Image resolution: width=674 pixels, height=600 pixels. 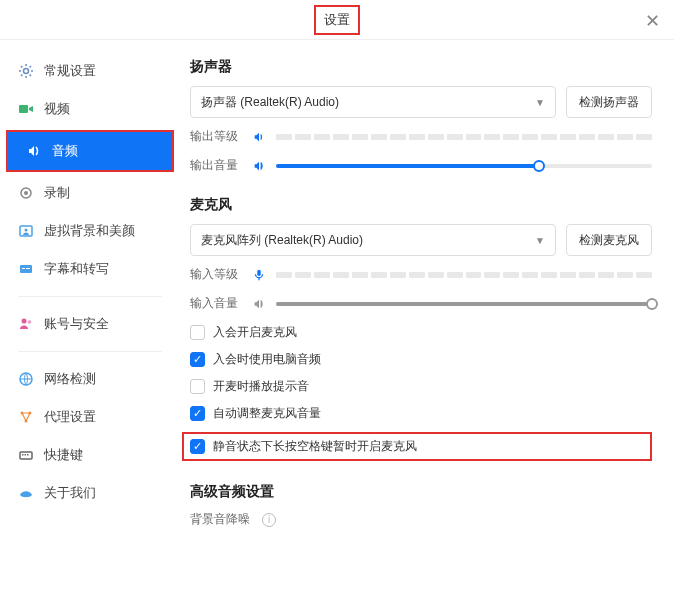 I want to click on sidebar-item-shortcut: 快捷键, so click(x=90, y=455).